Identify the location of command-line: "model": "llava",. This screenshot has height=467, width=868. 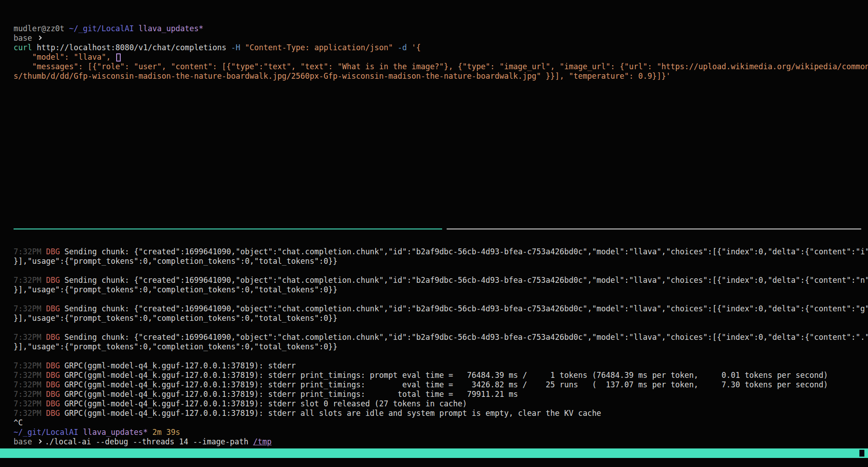
(441, 57).